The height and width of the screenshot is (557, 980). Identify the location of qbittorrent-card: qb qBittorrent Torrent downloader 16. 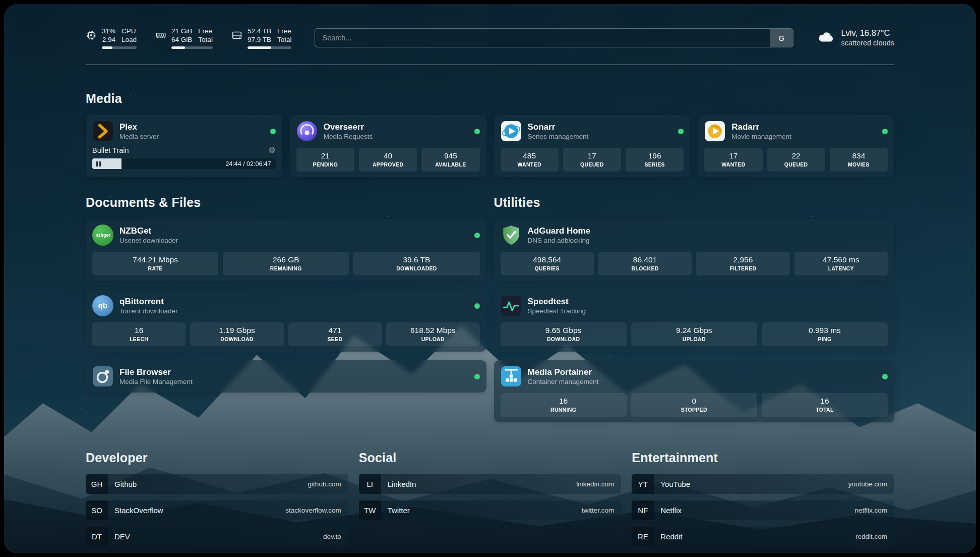
(286, 321).